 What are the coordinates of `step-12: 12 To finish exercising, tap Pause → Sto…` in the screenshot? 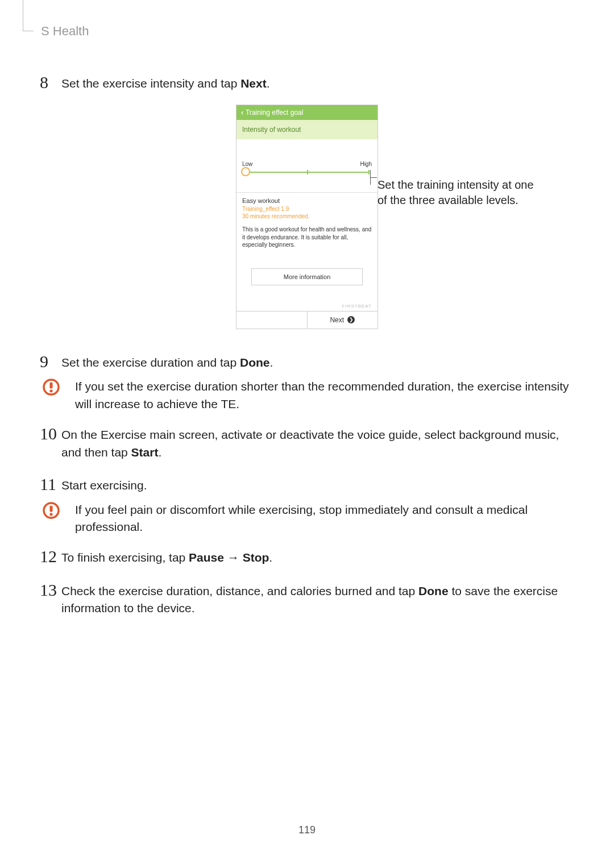 It's located at (307, 556).